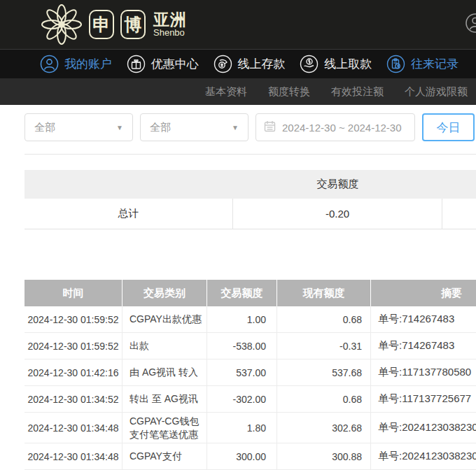 Image resolution: width=476 pixels, height=470 pixels. Describe the element at coordinates (78, 127) in the screenshot. I see `transaction-type-select-1: 全部 ▼` at that location.